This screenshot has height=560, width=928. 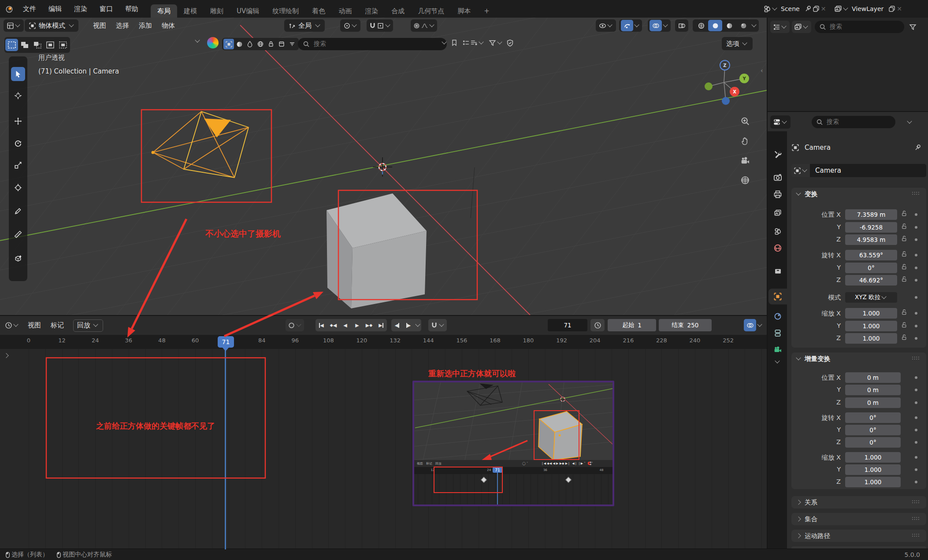 I want to click on gizmo-z-neg, so click(x=726, y=101).